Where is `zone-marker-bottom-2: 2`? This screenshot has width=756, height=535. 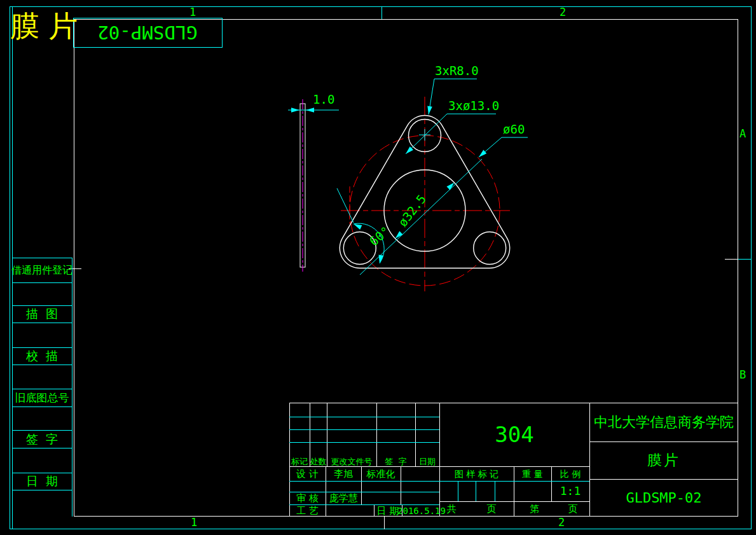
zone-marker-bottom-2: 2 is located at coordinates (561, 523).